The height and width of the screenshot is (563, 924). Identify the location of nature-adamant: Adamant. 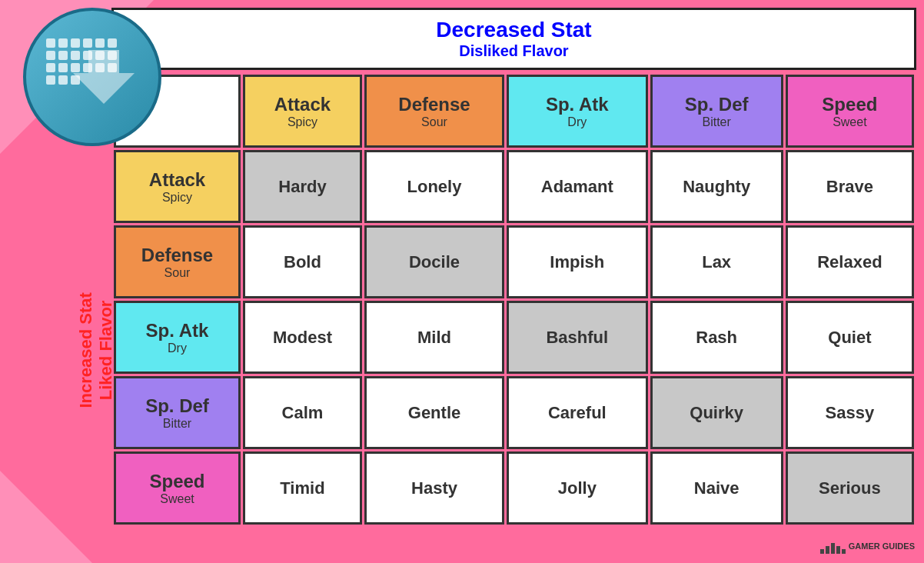
(577, 186).